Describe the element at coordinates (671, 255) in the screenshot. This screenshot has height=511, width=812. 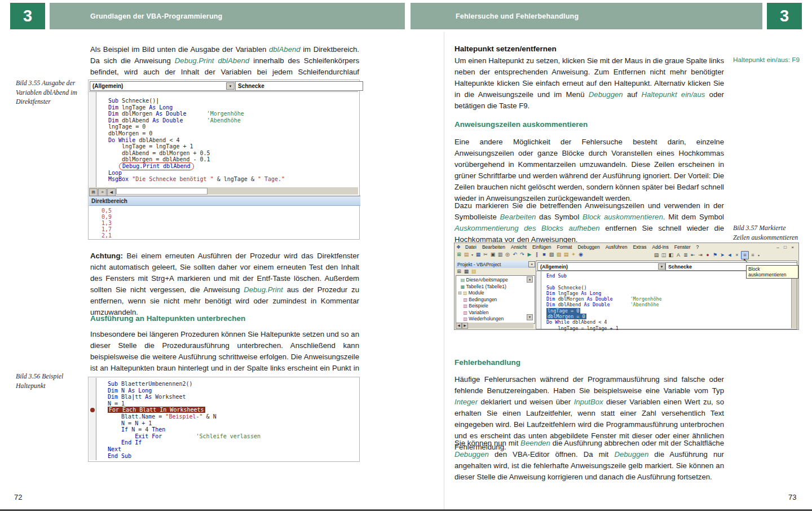
I see `parameter-info-icon: ◧` at that location.